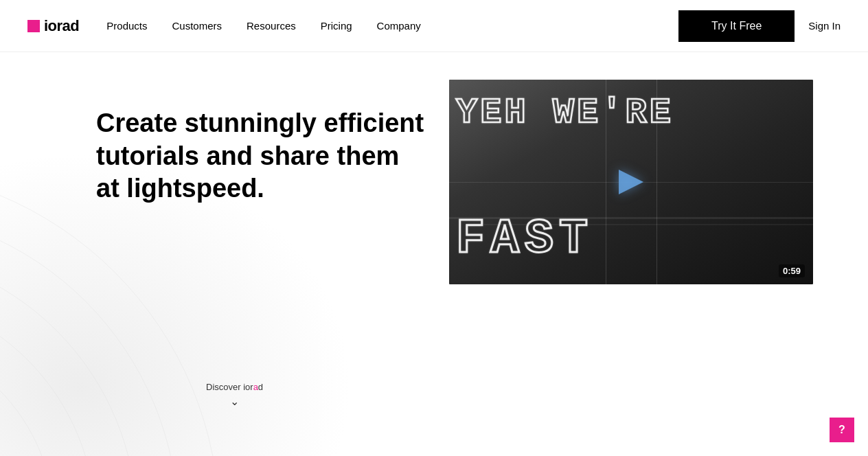  What do you see at coordinates (792, 271) in the screenshot?
I see `video-timer: 0:59` at bounding box center [792, 271].